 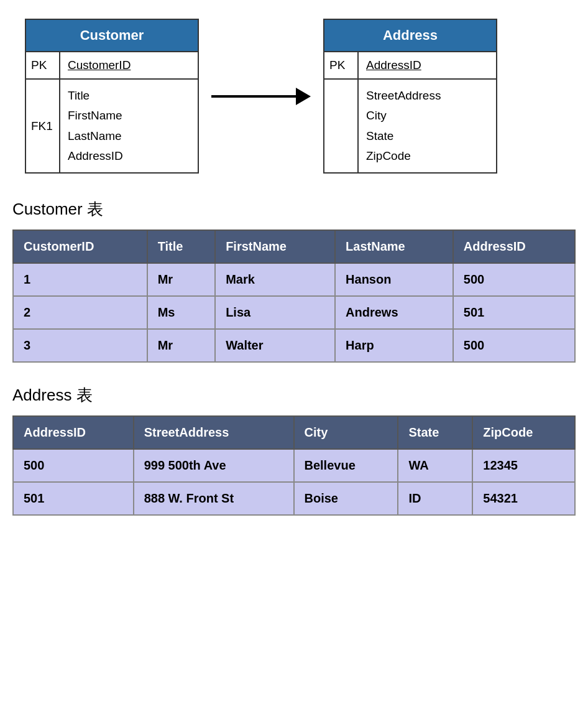 I want to click on er-address-empty-key, so click(x=342, y=126).